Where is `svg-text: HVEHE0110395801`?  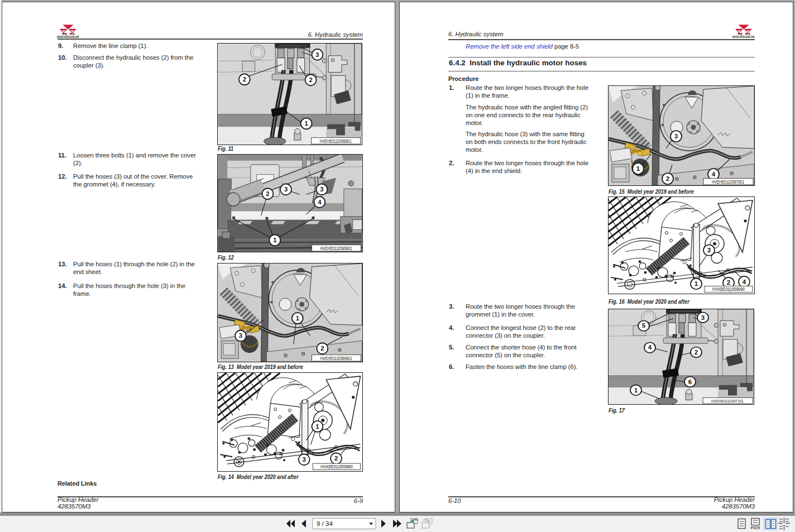 svg-text: HVEHE0110395801 is located at coordinates (336, 141).